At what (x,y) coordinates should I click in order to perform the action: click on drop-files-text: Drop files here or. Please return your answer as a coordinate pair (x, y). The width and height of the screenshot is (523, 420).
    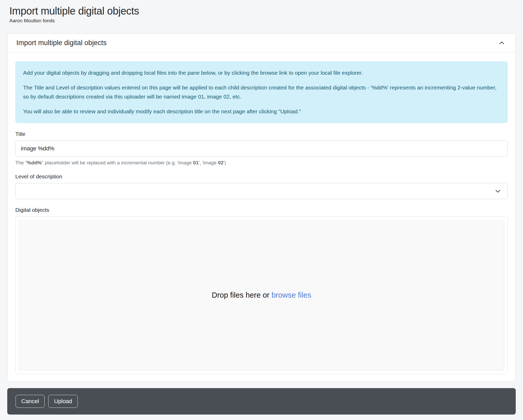
    Looking at the image, I should click on (242, 295).